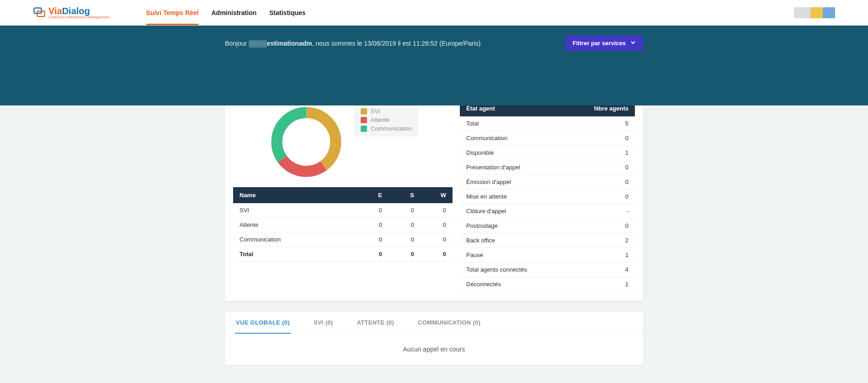 The width and height of the screenshot is (868, 383). I want to click on tab-admin: Administration, so click(234, 13).